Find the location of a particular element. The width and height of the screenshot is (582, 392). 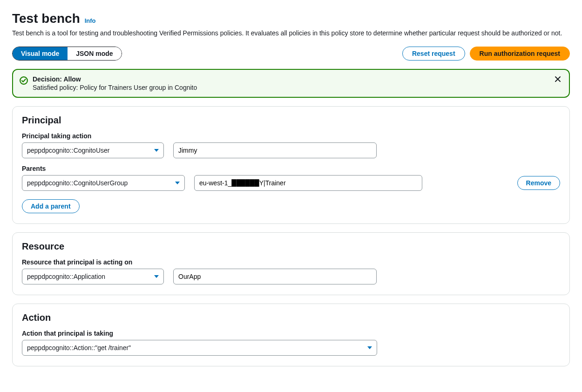

decision-text: Decision: Allow is located at coordinates (291, 79).